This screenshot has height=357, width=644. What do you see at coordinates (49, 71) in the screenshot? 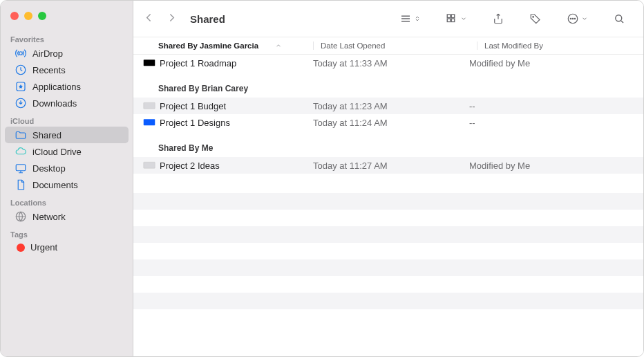
I see `sidebar-item-label: Recents` at bounding box center [49, 71].